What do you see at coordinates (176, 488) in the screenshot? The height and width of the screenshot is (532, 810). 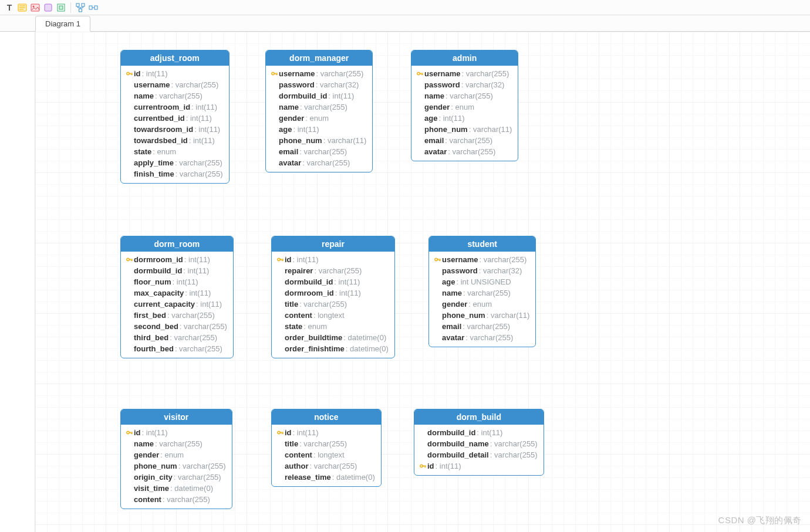 I see `column-row: visit_time: datetime(0)` at bounding box center [176, 488].